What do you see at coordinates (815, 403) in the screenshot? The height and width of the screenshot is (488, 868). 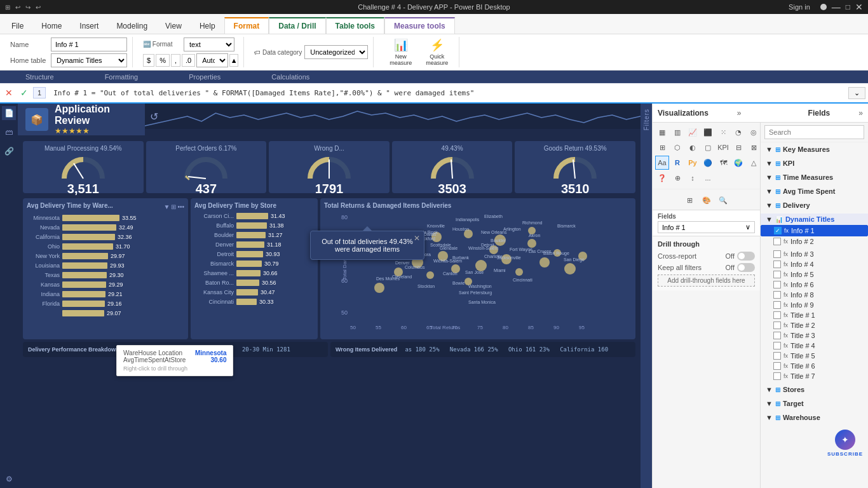 I see `field-group-header-target: ▼ ⊞ Target` at bounding box center [815, 403].